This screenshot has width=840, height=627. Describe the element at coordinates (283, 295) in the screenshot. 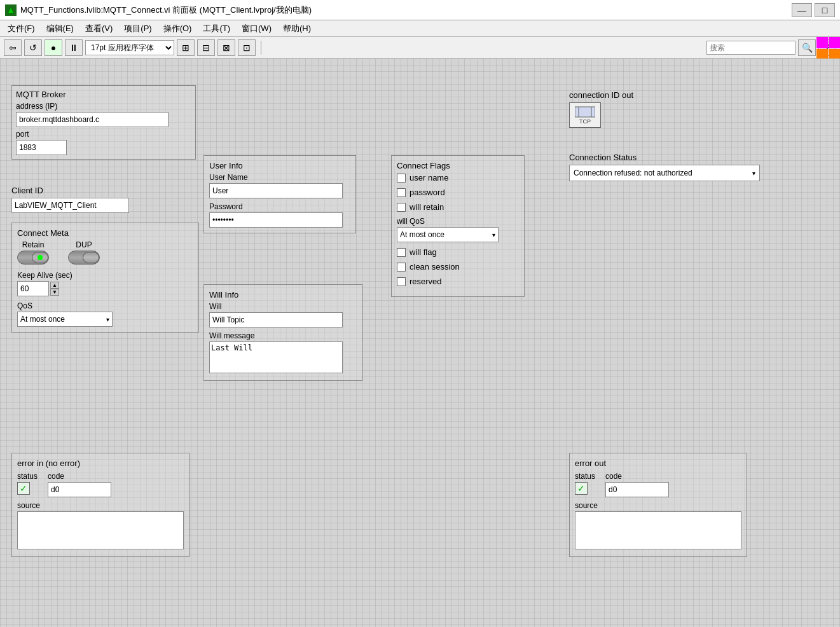

I see `will-info-label: Will Info` at that location.